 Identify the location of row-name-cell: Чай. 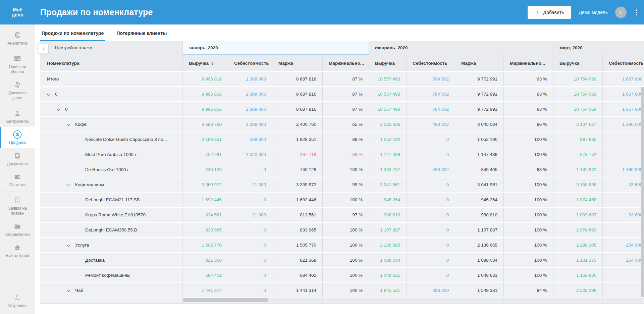
(111, 291).